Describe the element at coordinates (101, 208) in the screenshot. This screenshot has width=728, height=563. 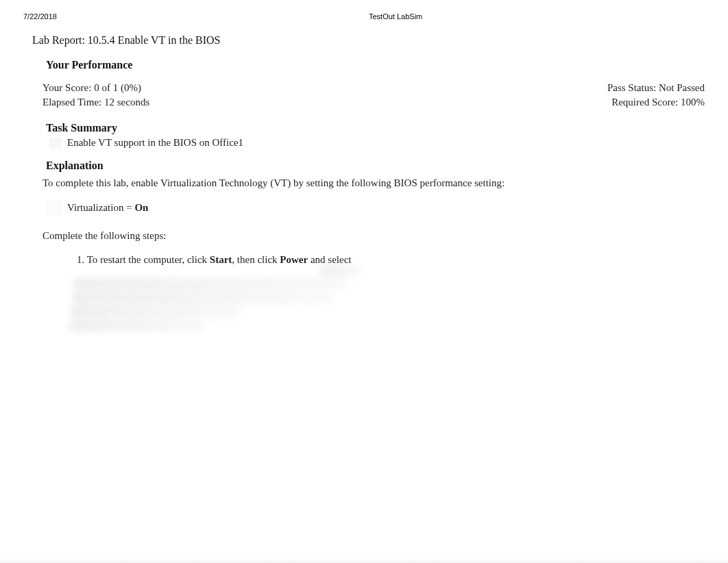
I see `setting-prefix: Virtualization =` at that location.